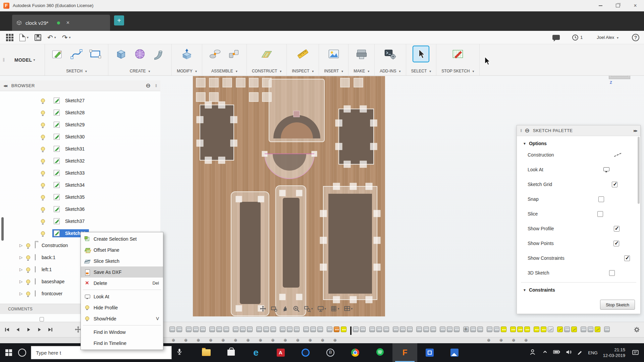 This screenshot has width=644, height=362. Describe the element at coordinates (322, 309) in the screenshot. I see `display-settings-icon: ▾` at that location.